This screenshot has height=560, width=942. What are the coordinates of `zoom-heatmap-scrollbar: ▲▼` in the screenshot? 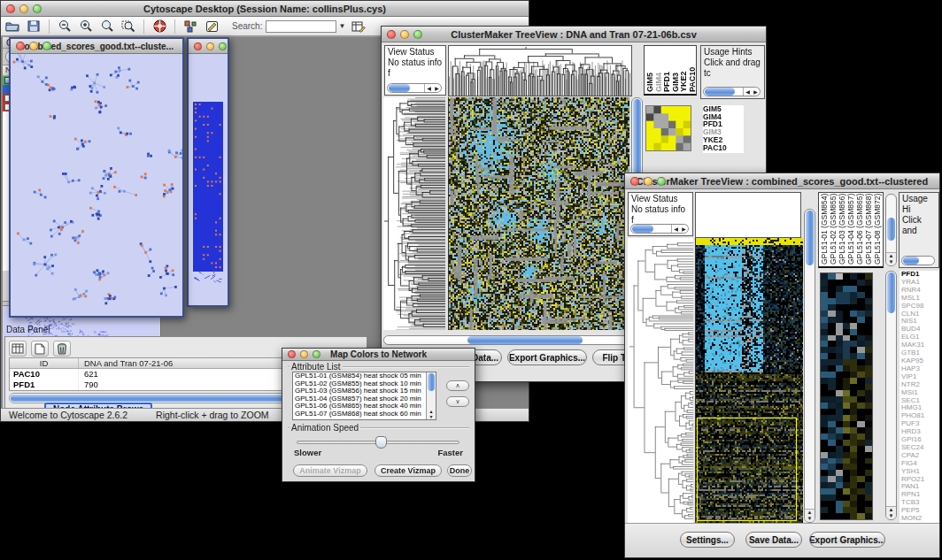 It's located at (891, 395).